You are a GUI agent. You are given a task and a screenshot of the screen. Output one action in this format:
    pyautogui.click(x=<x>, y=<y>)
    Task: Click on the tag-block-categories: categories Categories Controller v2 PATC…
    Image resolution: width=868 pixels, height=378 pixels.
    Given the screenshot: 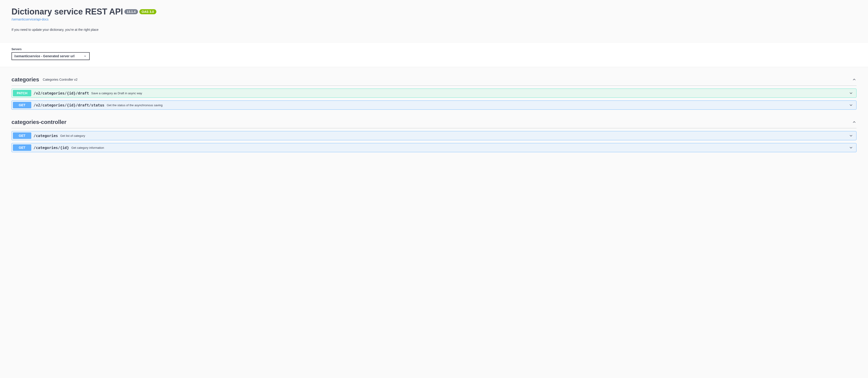 What is the action you would take?
    pyautogui.click(x=434, y=92)
    